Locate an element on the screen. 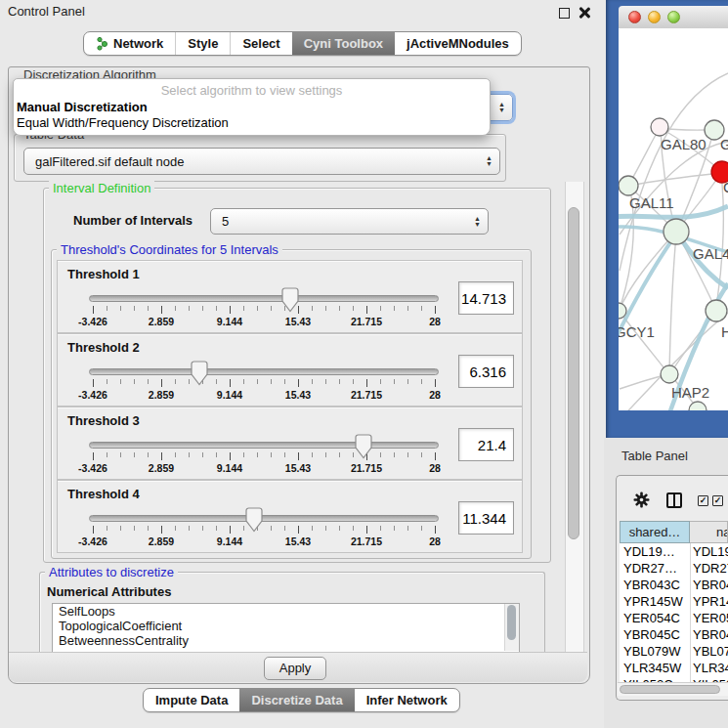 Image resolution: width=728 pixels, height=728 pixels. table-horizontal-scrollbar is located at coordinates (672, 689).